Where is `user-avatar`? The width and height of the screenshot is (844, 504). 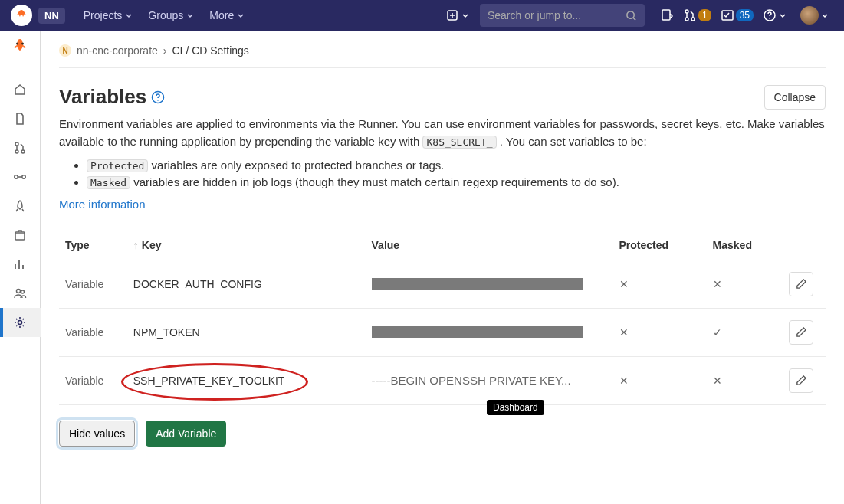
user-avatar is located at coordinates (810, 15).